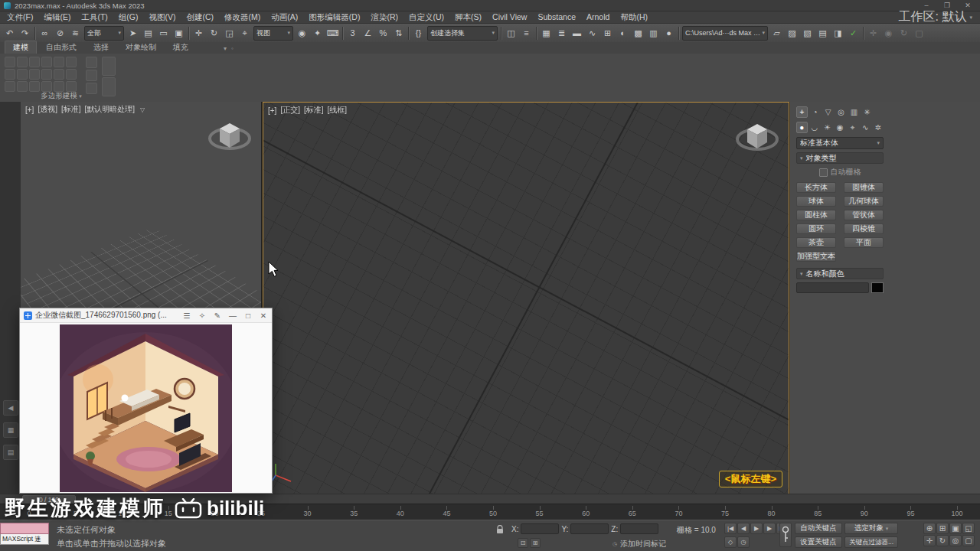 The height and width of the screenshot is (551, 980). What do you see at coordinates (936, 17) in the screenshot?
I see `workspace-selector: 工作区: 默认 ▾` at bounding box center [936, 17].